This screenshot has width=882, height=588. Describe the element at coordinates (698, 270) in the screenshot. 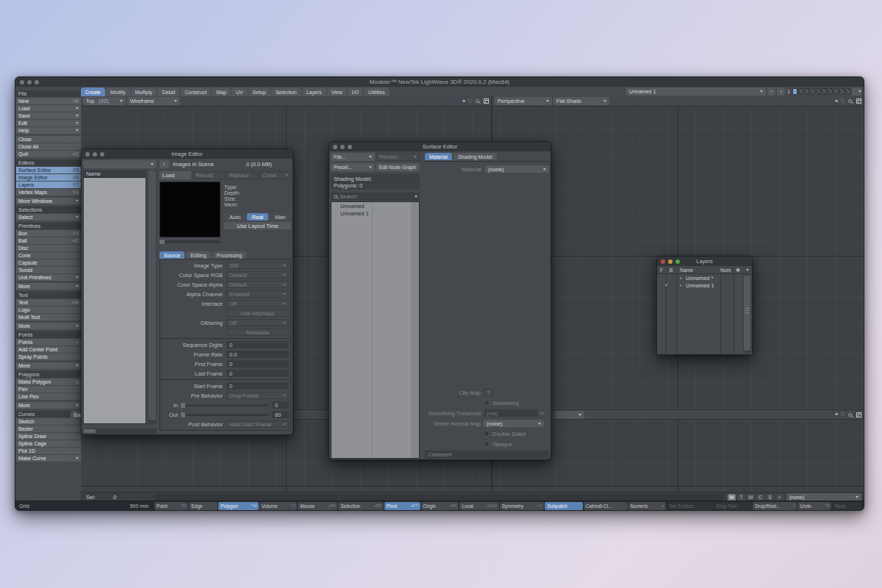

I see `name-column-header: Name` at that location.